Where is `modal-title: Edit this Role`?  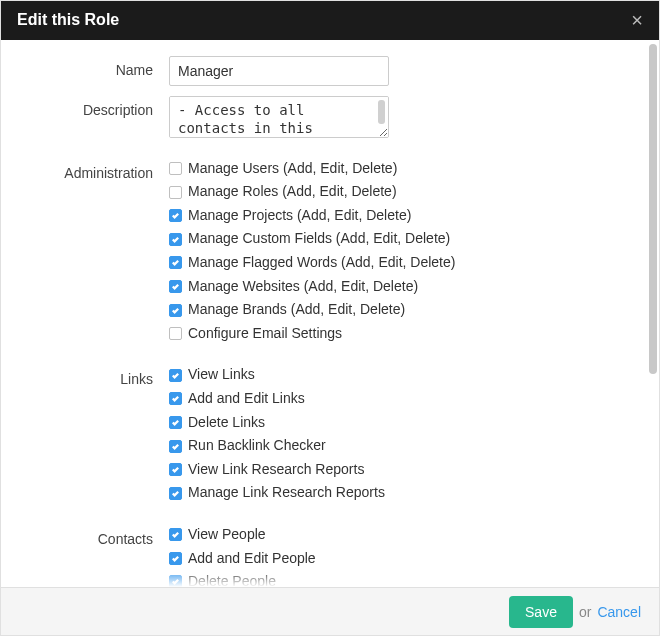
modal-title: Edit this Role is located at coordinates (68, 20).